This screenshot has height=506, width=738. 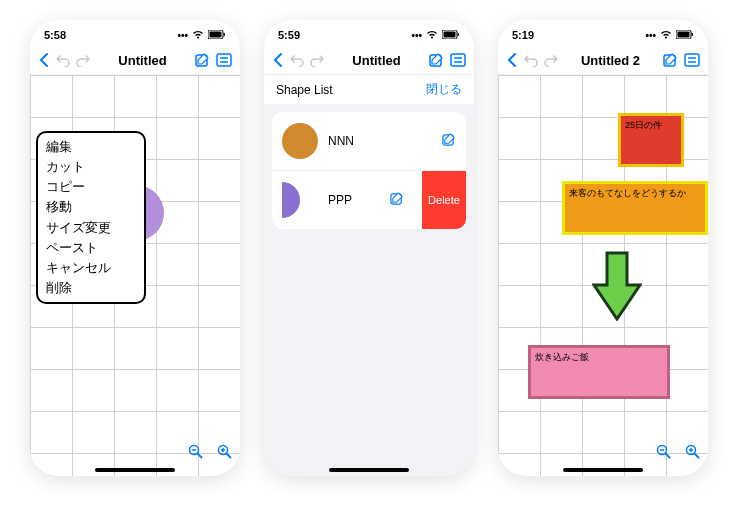 What do you see at coordinates (369, 200) in the screenshot?
I see `list-item: PPP Delete` at bounding box center [369, 200].